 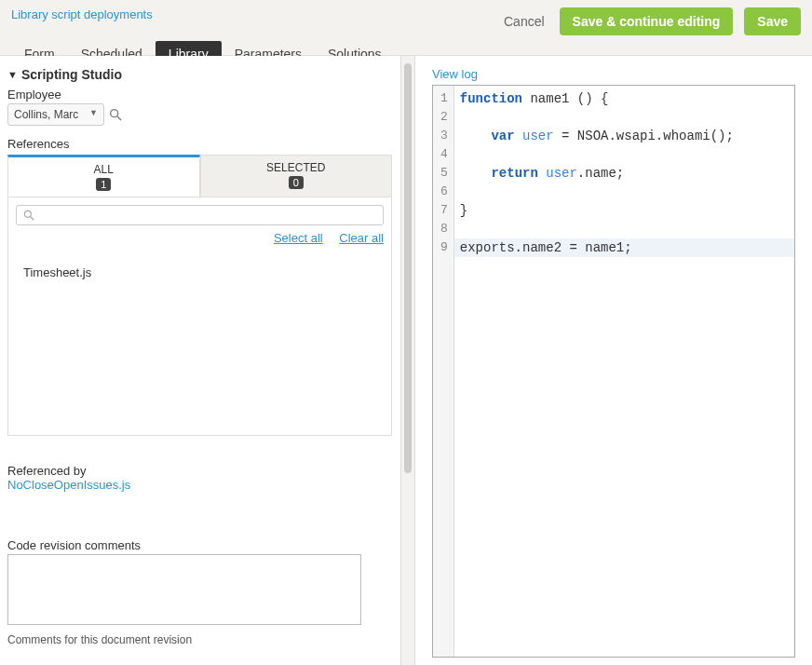 I want to click on references-tab-selected: SELECTED 0, so click(x=296, y=175).